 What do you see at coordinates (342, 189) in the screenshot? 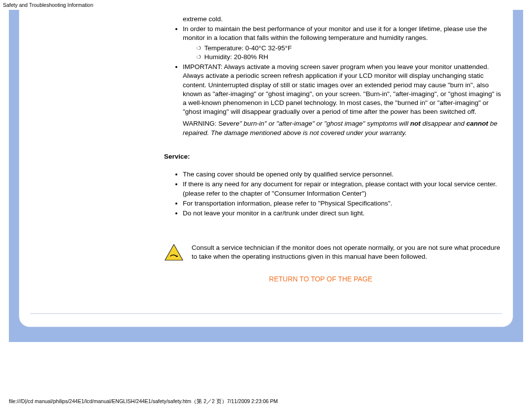
I see `list-item: If there is any need for any document fo…` at bounding box center [342, 189].